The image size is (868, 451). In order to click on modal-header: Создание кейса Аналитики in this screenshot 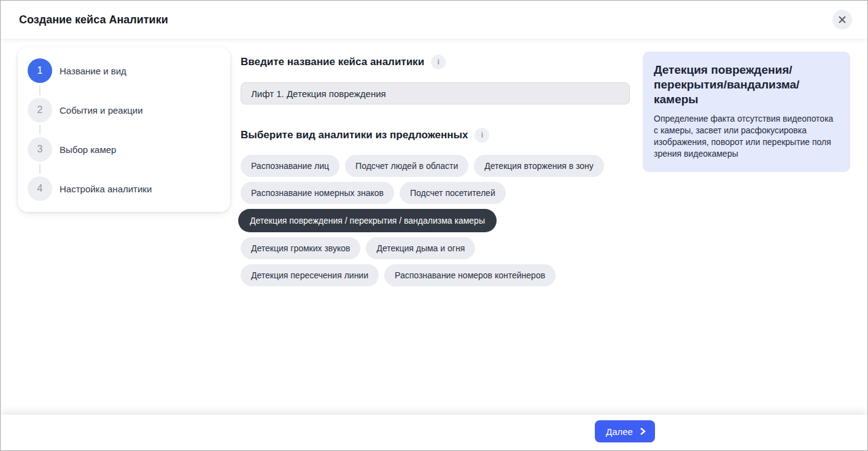, I will do `click(434, 20)`.